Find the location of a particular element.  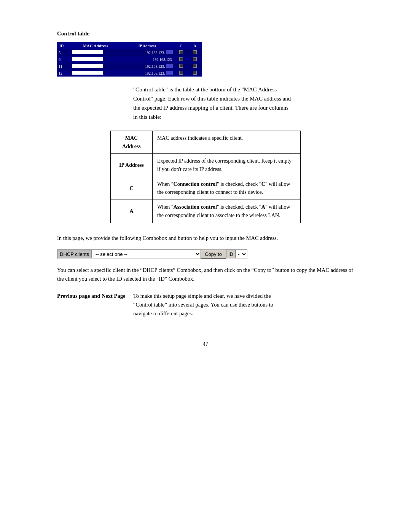

dhcp-select: -- select one -- is located at coordinates (146, 254).